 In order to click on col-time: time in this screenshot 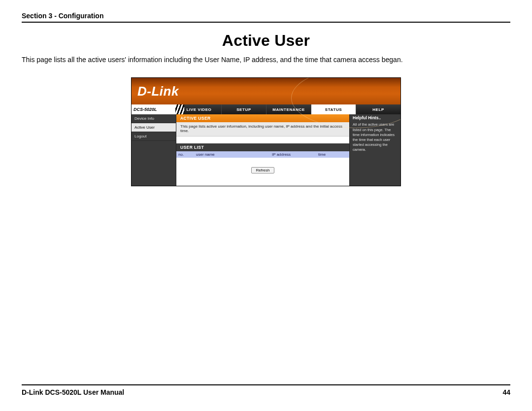, I will do `click(328, 155)`.